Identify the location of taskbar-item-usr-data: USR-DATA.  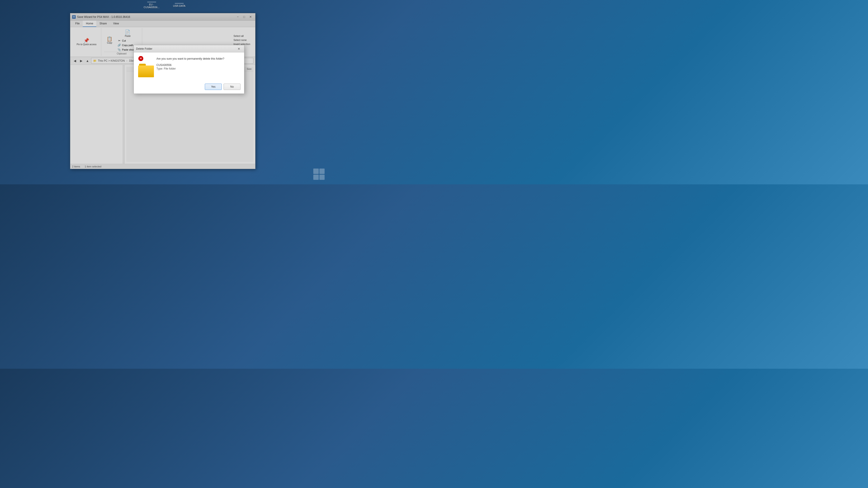
(179, 5).